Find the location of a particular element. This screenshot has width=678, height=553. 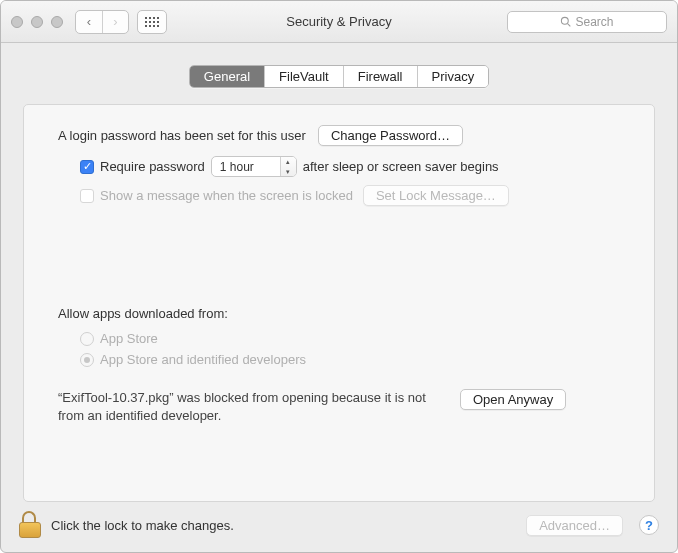

window-controls is located at coordinates (37, 22).